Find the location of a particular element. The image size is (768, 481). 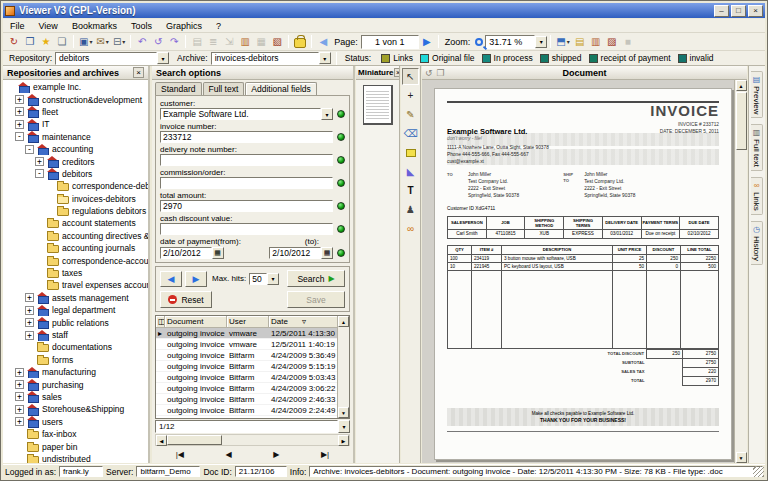

export-icon: ⇲ is located at coordinates (229, 42).